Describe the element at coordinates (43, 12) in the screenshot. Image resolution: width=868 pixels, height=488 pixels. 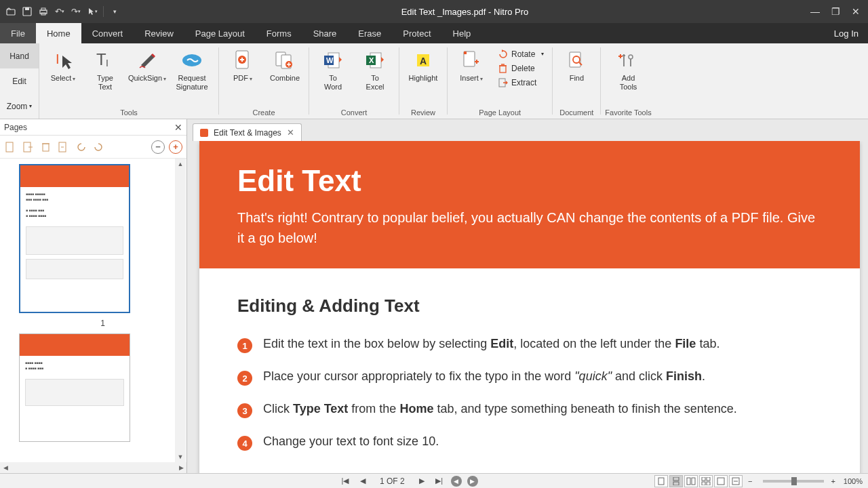
I see `print-icon` at that location.